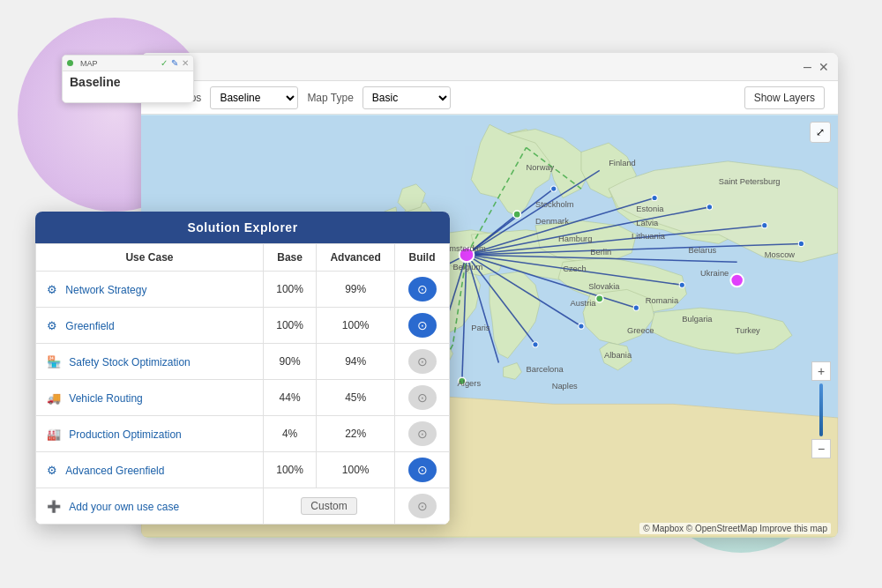  What do you see at coordinates (422, 257) in the screenshot?
I see `col-header-build: Build` at bounding box center [422, 257].